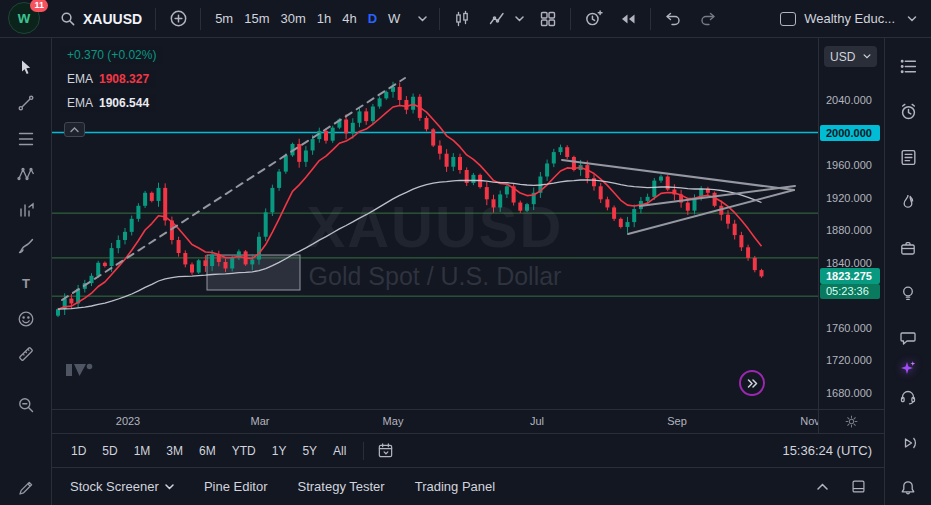 The height and width of the screenshot is (505, 931). I want to click on range-5y: 5Y, so click(310, 451).